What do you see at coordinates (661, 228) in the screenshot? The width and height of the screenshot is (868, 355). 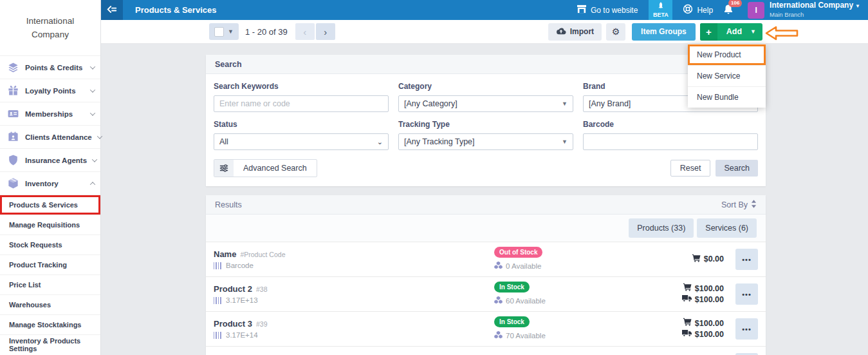 I see `results-tab: Products (33)` at bounding box center [661, 228].